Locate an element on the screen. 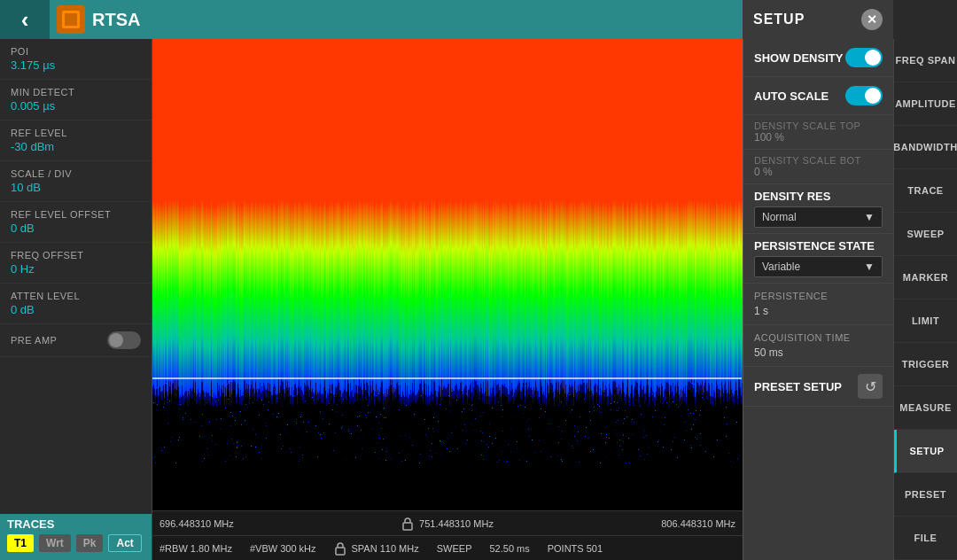 The height and width of the screenshot is (560, 957). preset-setup-label: PRESET SETUP is located at coordinates (798, 386).